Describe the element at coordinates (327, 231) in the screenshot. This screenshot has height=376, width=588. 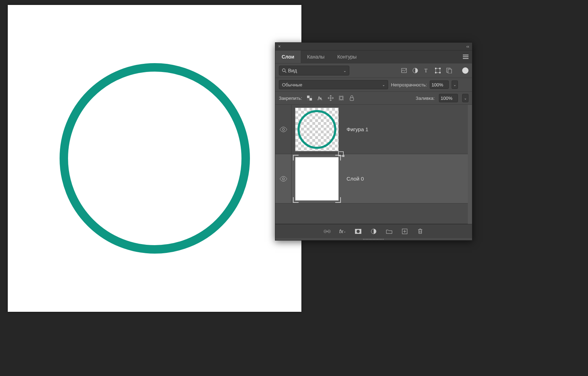
I see `link-layers-icon` at that location.